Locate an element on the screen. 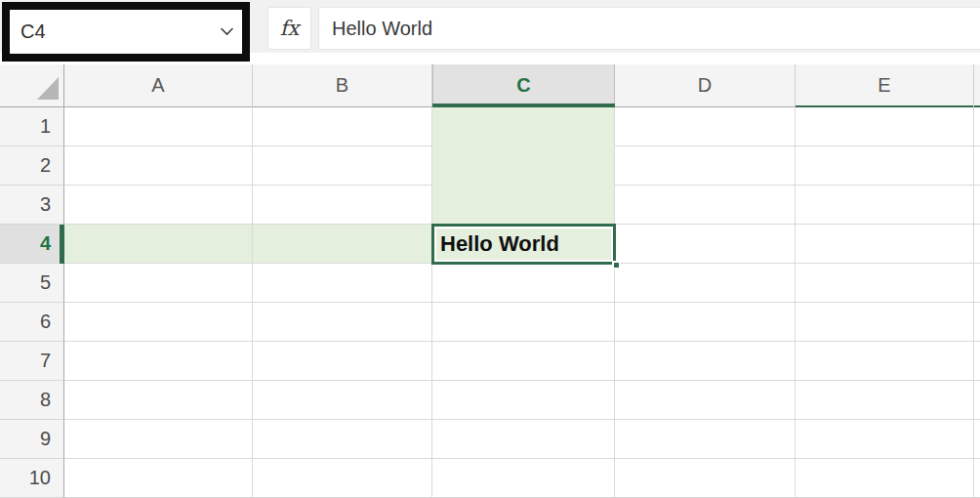 This screenshot has height=498, width=980. cell-e1 is located at coordinates (884, 127).